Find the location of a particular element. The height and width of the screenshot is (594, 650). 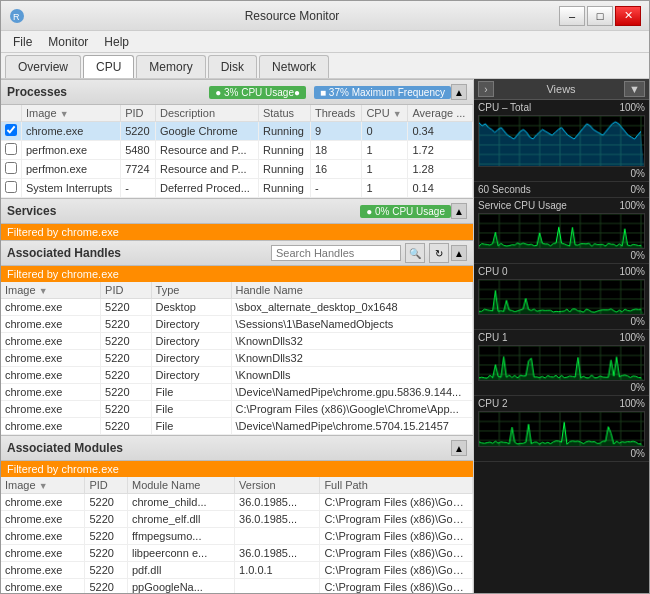

chart-container: CPU 2100%0% is located at coordinates (562, 429).